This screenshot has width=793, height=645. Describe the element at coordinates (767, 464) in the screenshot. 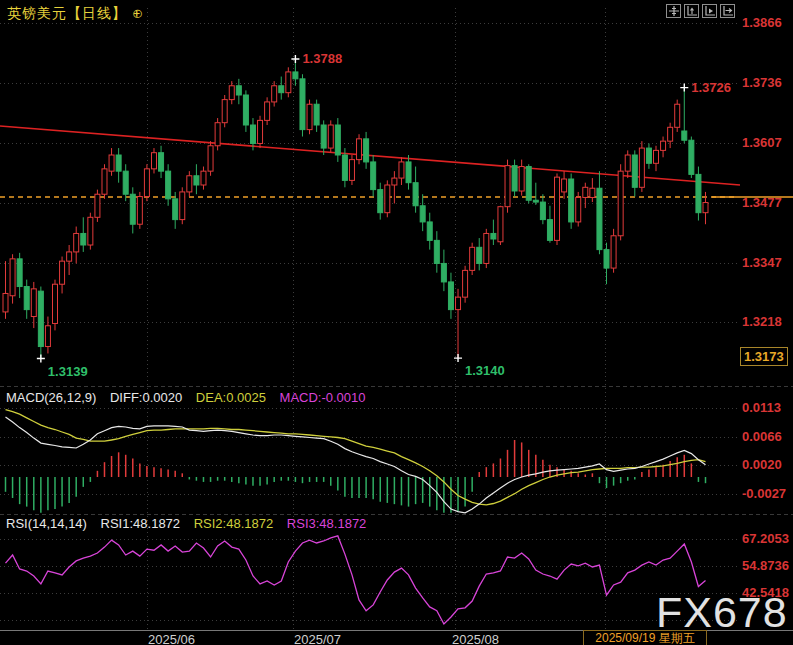

I see `macd-axis-label: 0.0020` at that location.